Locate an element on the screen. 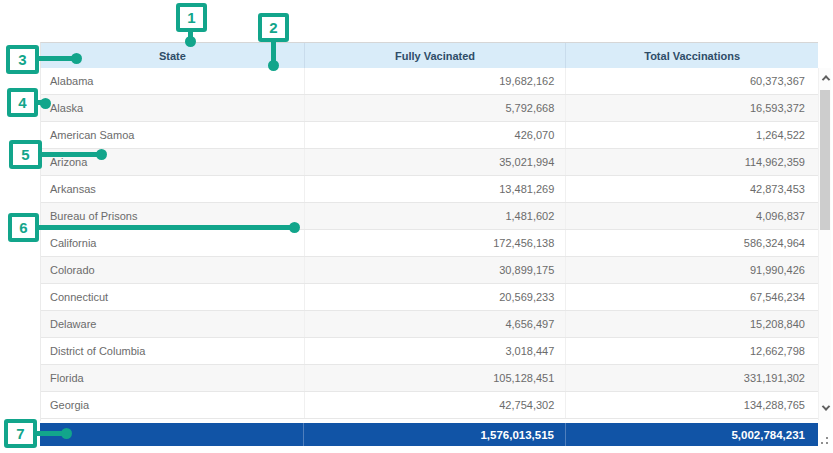 This screenshot has height=453, width=833. cell-total-vaccinations: 67,546,234 is located at coordinates (692, 297).